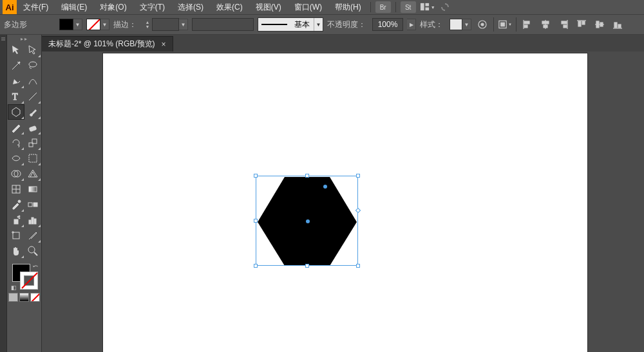 Image resolution: width=644 pixels, height=352 pixels. What do you see at coordinates (16, 236) in the screenshot?
I see `artboard-icon` at bounding box center [16, 236].